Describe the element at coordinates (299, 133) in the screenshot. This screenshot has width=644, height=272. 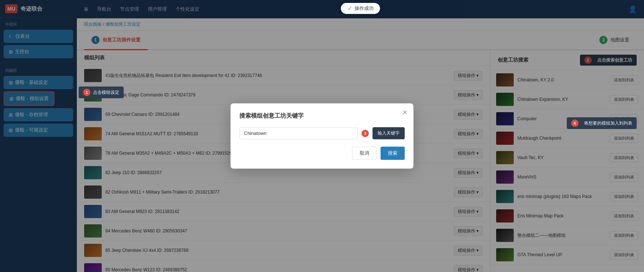
I see `keyword-input` at that location.